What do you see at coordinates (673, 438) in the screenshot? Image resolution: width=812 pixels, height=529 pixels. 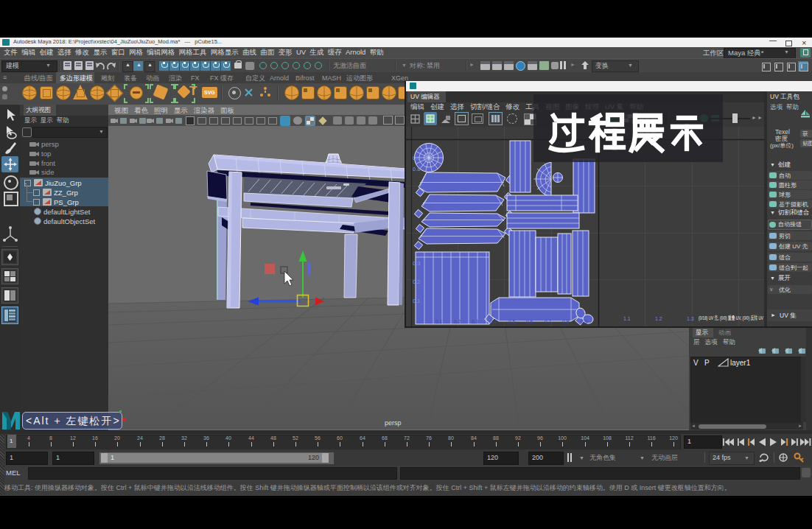 I see `svg-text: 120` at bounding box center [673, 438].